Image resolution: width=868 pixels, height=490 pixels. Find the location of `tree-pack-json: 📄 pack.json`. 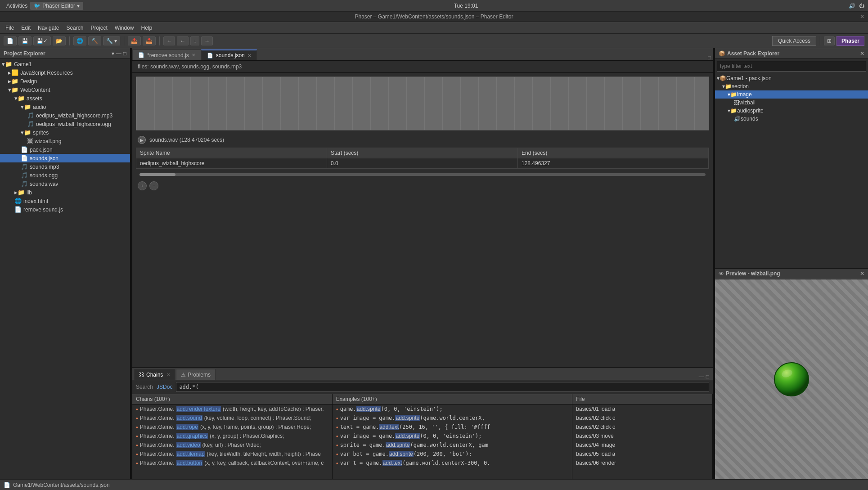

tree-pack-json: 📄 pack.json is located at coordinates (65, 149).